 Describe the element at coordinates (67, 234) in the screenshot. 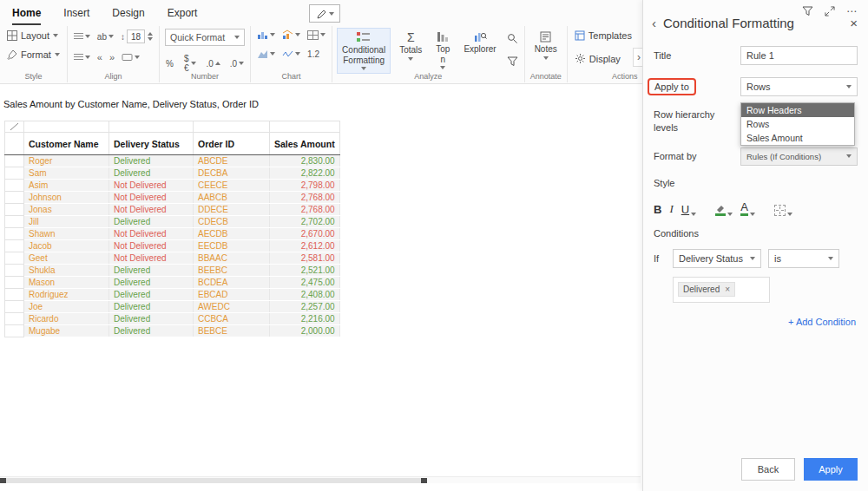

I see `customer-name-cell: Shawn` at that location.